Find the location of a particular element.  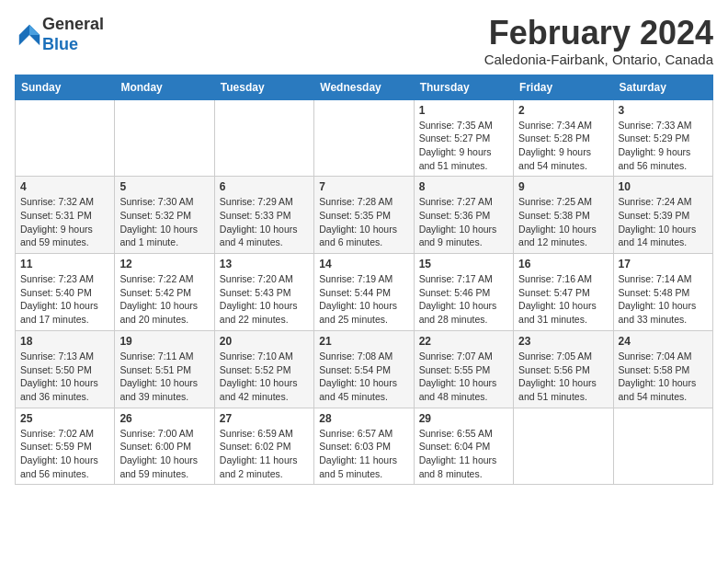

day-number: 23 is located at coordinates (563, 341).